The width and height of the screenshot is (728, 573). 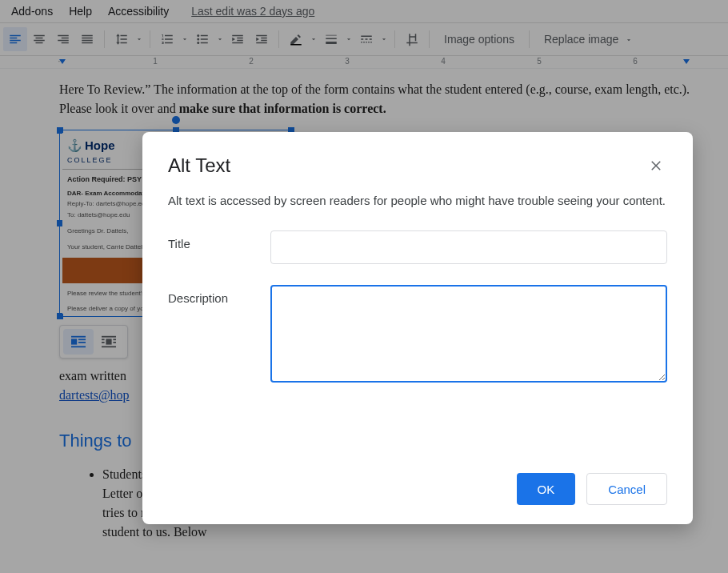 What do you see at coordinates (656, 166) in the screenshot?
I see `close-button` at bounding box center [656, 166].